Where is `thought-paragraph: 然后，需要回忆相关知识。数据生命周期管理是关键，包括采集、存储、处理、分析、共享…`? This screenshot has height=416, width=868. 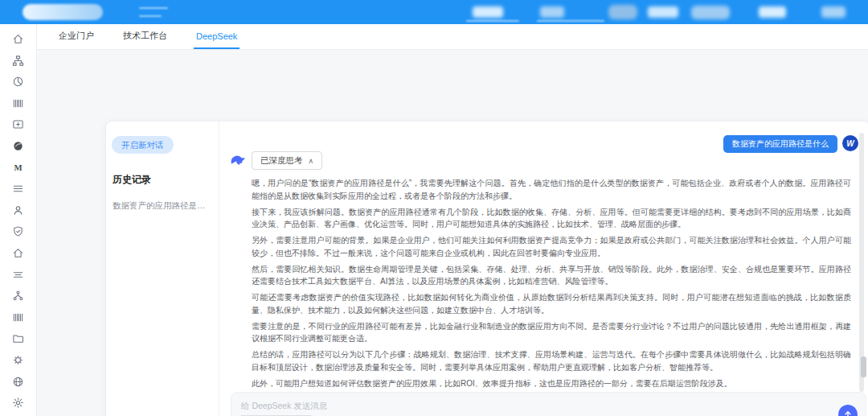 thought-paragraph: 然后，需要回忆相关知识。数据生命周期管理是关键，包括采集、存储、处理、分析、共享… is located at coordinates (551, 275).